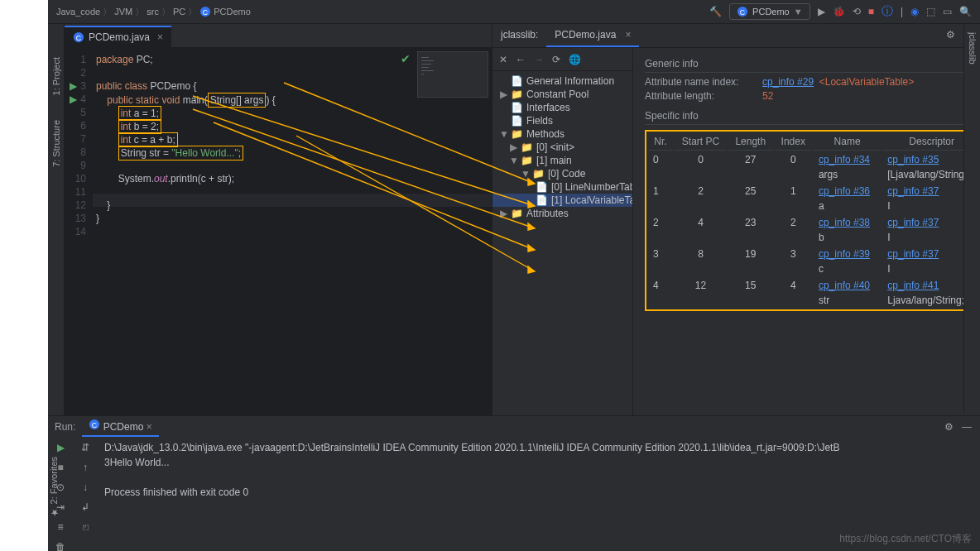 This screenshot has width=980, height=551. What do you see at coordinates (179, 12) in the screenshot?
I see `crumb: PC` at bounding box center [179, 12].